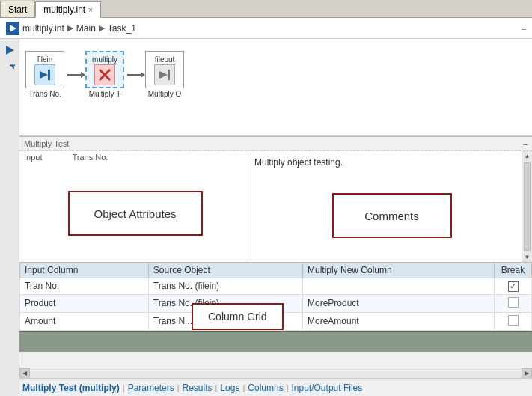 The height and width of the screenshot is (396, 532). Describe the element at coordinates (513, 302) in the screenshot. I see `checkbox-unchecked-icon` at that location.